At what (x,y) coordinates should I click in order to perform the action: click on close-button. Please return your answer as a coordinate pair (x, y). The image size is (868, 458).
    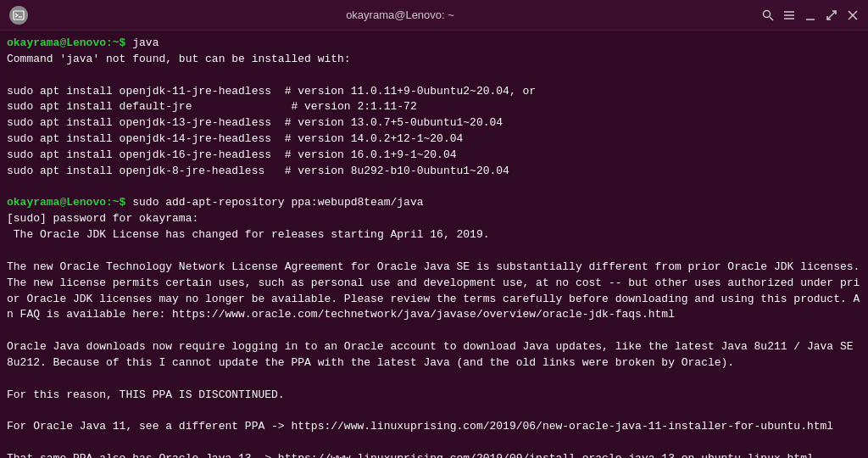
    Looking at the image, I should click on (853, 15).